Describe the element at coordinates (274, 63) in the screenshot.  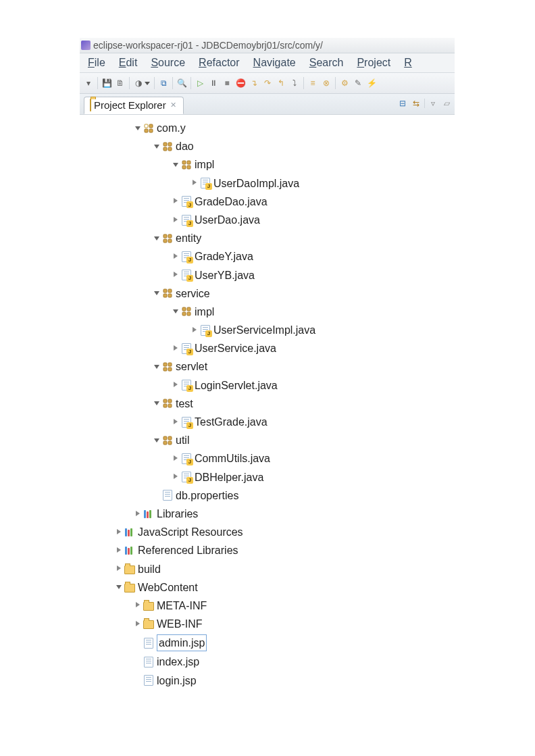
I see `menu-navigate: Navigate` at that location.